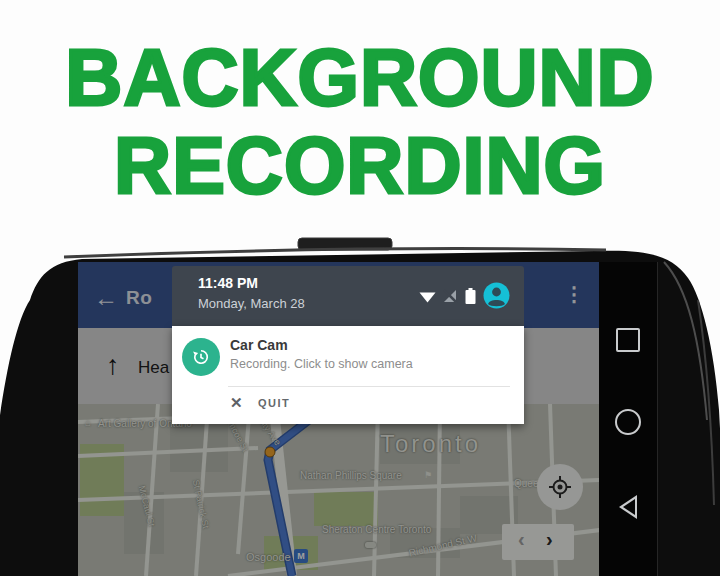 The height and width of the screenshot is (576, 720). What do you see at coordinates (628, 507) in the screenshot?
I see `back-button` at bounding box center [628, 507].